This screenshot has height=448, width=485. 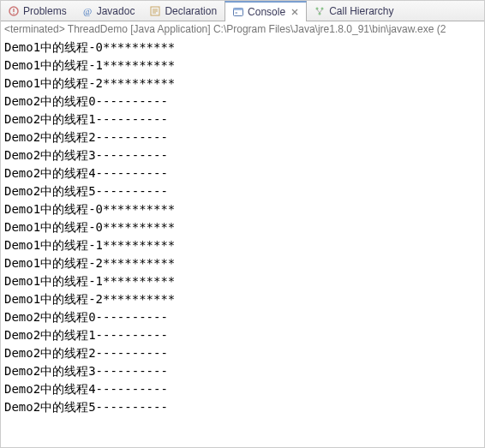 I want to click on tab-problems: Problems, so click(x=38, y=10).